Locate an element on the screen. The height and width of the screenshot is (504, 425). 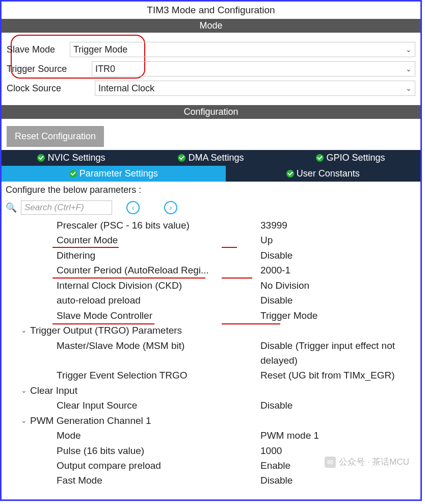
search-icon: 🔍 is located at coordinates (11, 208).